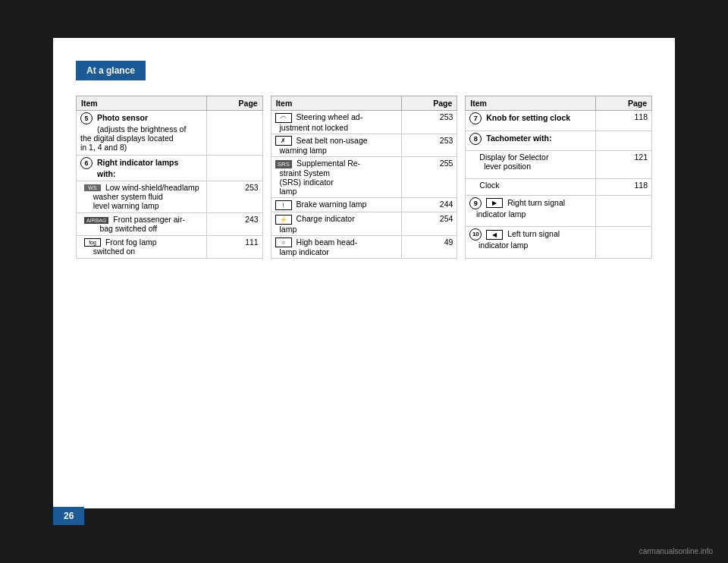 The image size is (728, 563). I want to click on col-header-page-1: Page, so click(234, 103).